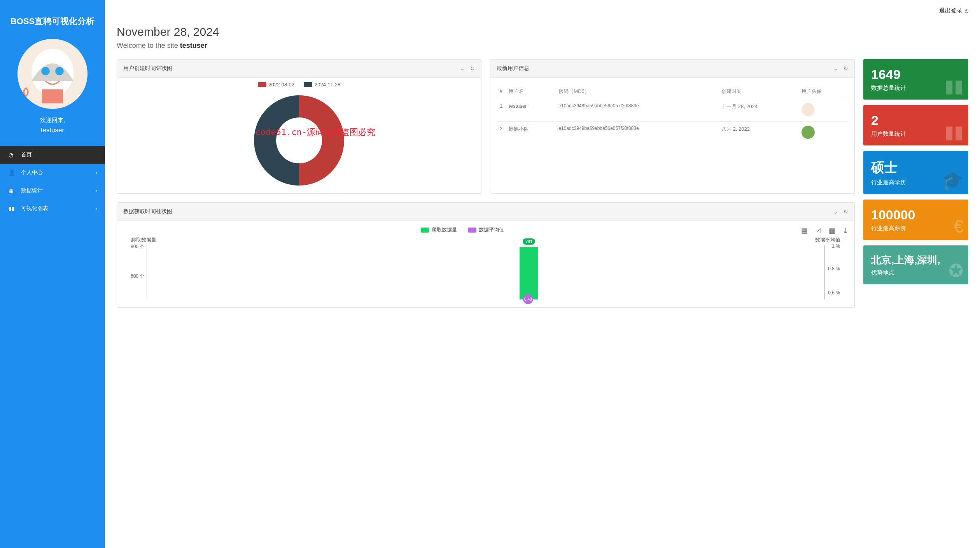  What do you see at coordinates (12, 173) in the screenshot?
I see `user-icon: 👤` at bounding box center [12, 173].